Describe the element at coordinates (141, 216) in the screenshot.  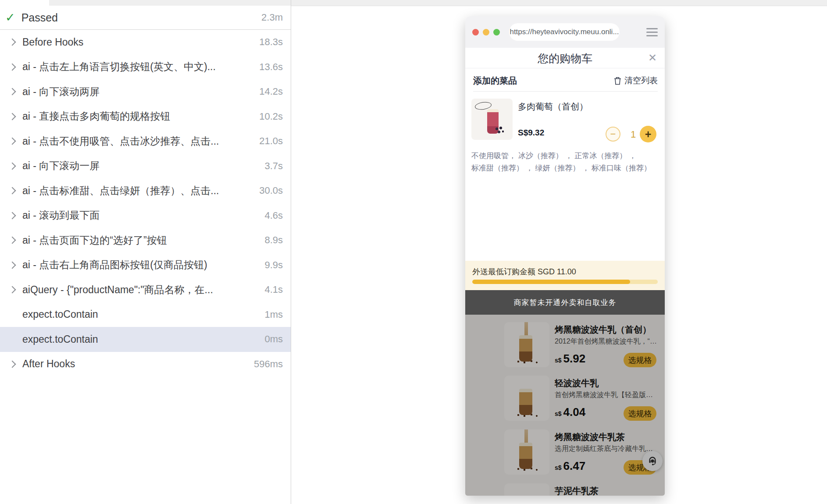
I see `test-step-label: ai - 滚动到最下面` at that location.